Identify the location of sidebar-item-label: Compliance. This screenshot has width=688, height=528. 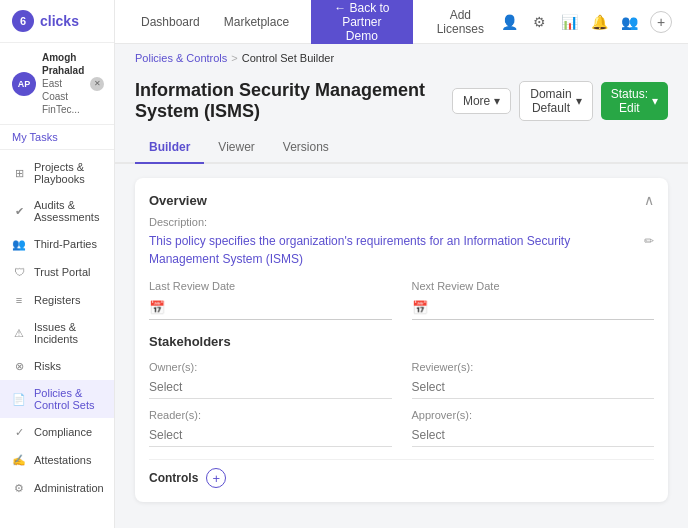
(63, 432).